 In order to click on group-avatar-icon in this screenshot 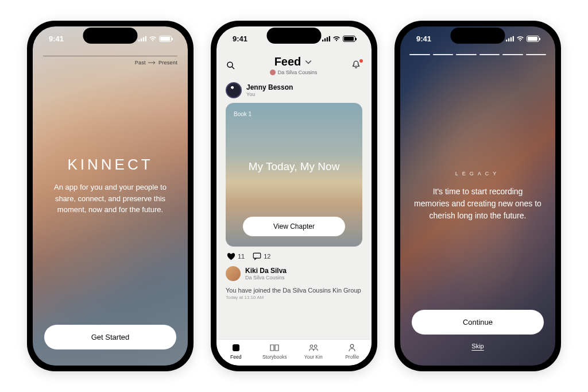, I will do `click(273, 72)`.